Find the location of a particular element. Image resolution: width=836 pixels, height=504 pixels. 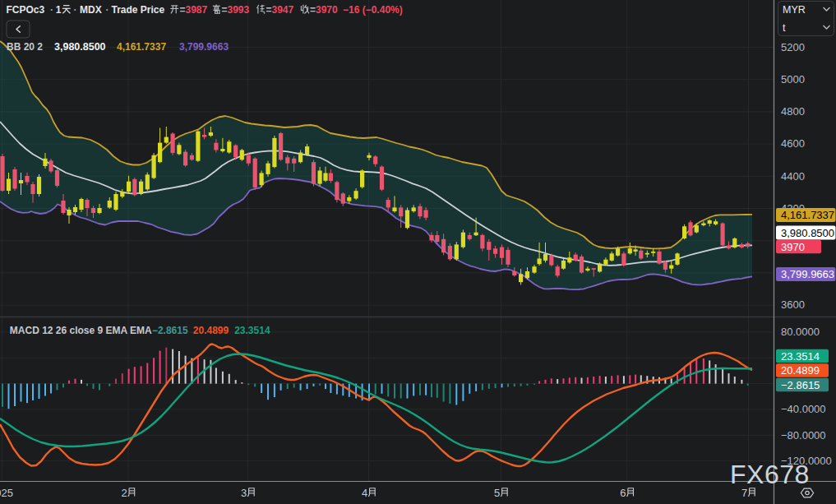

svg-text: −40.0000 is located at coordinates (804, 409).